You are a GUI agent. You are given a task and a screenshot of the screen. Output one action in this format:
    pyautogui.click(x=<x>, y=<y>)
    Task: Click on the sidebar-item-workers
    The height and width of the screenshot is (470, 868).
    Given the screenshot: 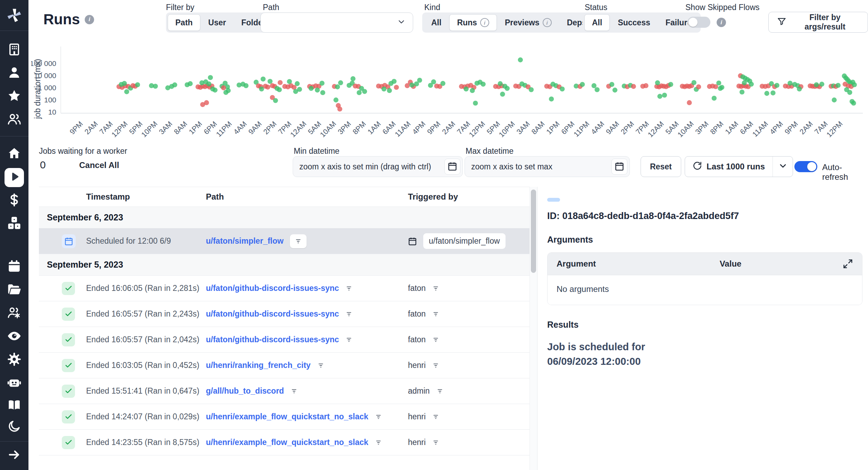 What is the action you would take?
    pyautogui.click(x=14, y=313)
    